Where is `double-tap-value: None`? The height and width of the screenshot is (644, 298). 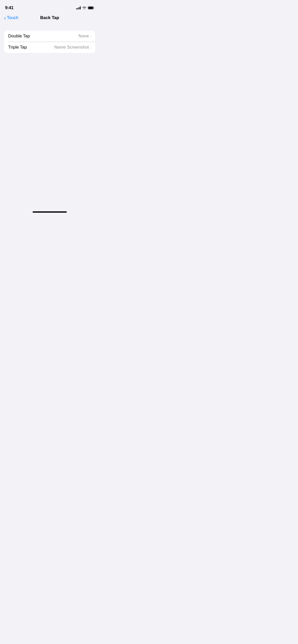
double-tap-value: None is located at coordinates (84, 36).